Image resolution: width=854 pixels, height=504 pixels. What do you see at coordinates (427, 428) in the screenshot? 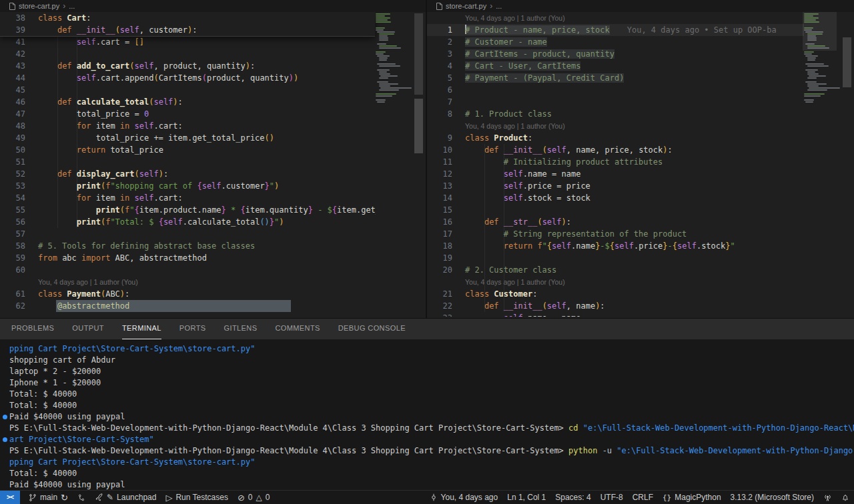
I see `terminal-line: PS E:\Full-Stack-Web-Development-with-Py…` at bounding box center [427, 428].